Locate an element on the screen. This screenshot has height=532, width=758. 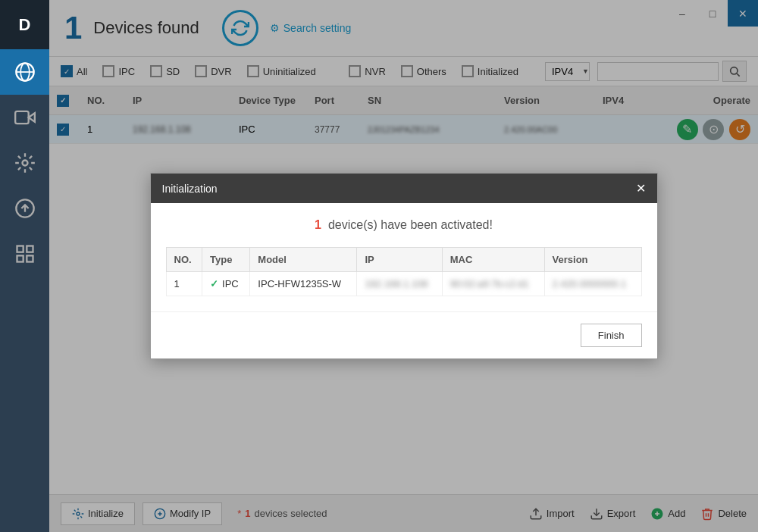
modal-row-mac: 90:02:a9:7b:c2:d1 is located at coordinates (493, 284).